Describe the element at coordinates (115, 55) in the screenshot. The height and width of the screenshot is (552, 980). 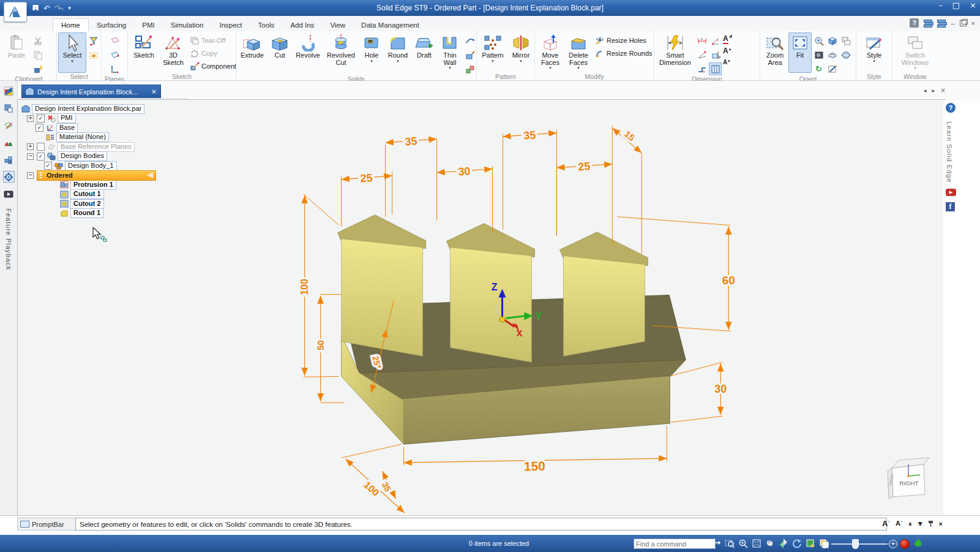
I see `plane-normal-icon` at that location.